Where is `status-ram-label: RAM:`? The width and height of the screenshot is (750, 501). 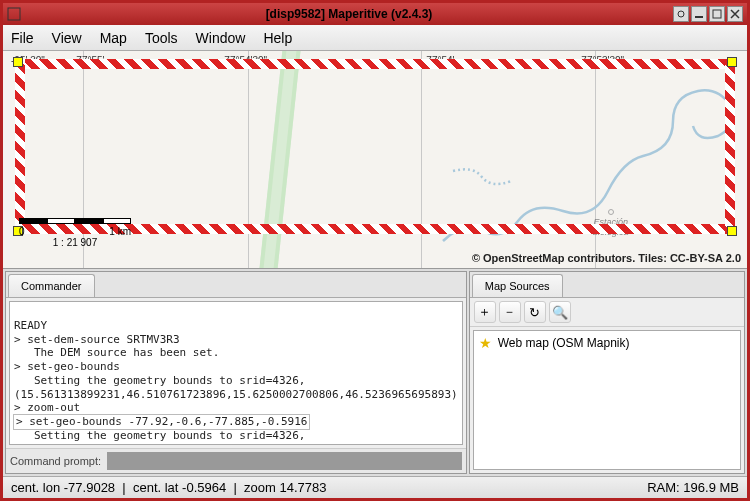
status-ram-label: RAM: is located at coordinates (664, 488).